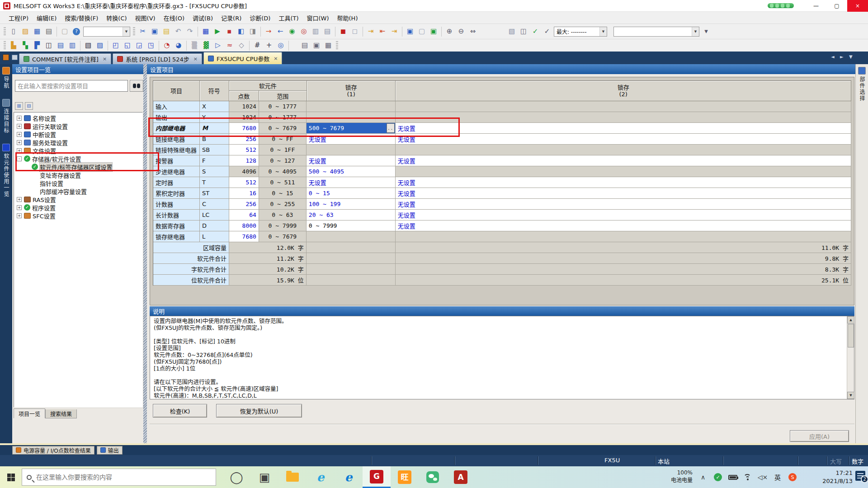  I want to click on write-to-plc-icon: →, so click(269, 32).